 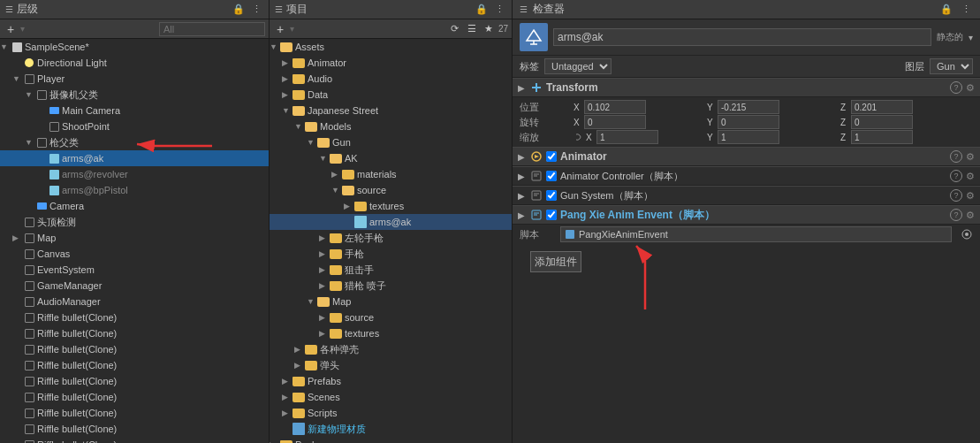 I want to click on hierarchy-item-arms-revolver: arms@revolver, so click(x=134, y=174).